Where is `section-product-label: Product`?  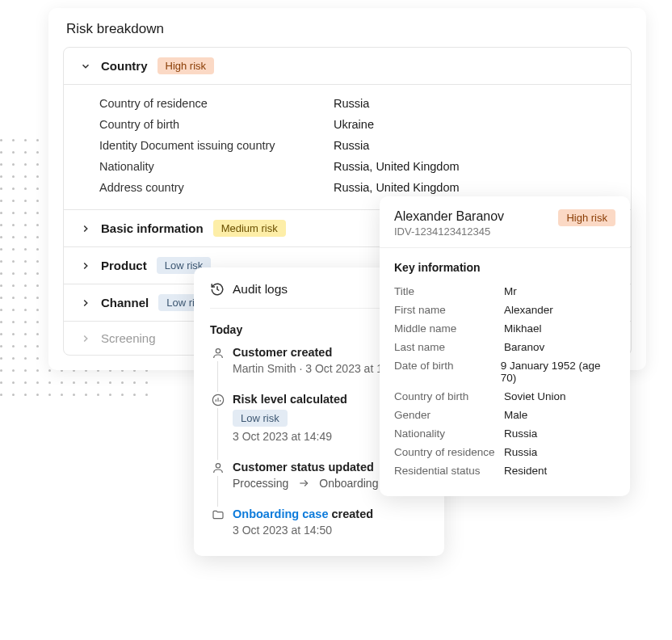
section-product-label: Product is located at coordinates (124, 265).